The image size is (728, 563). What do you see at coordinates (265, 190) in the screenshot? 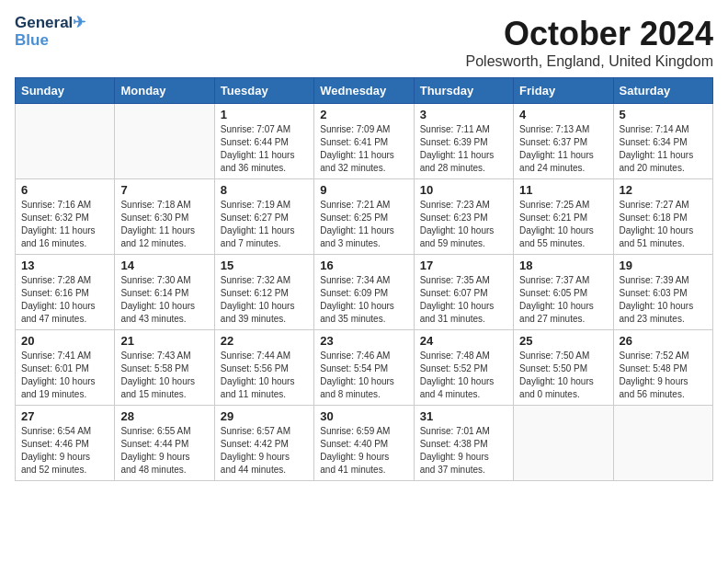
I see `day-number: 8` at bounding box center [265, 190].